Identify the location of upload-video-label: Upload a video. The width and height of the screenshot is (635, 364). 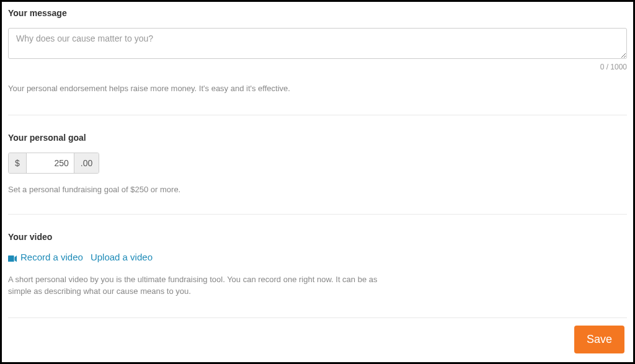
(122, 257).